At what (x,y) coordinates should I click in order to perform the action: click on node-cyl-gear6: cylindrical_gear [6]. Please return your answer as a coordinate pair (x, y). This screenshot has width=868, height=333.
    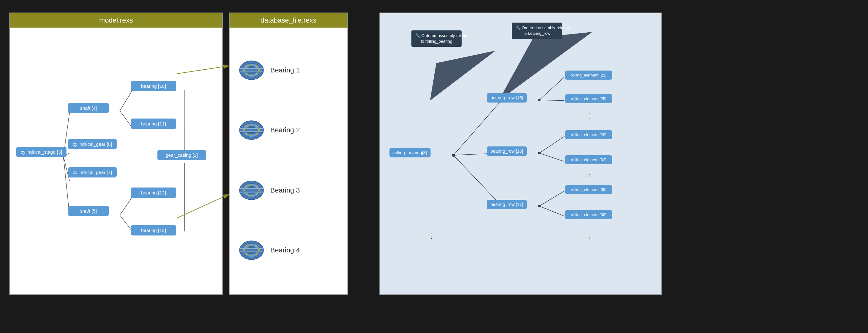
    Looking at the image, I should click on (92, 144).